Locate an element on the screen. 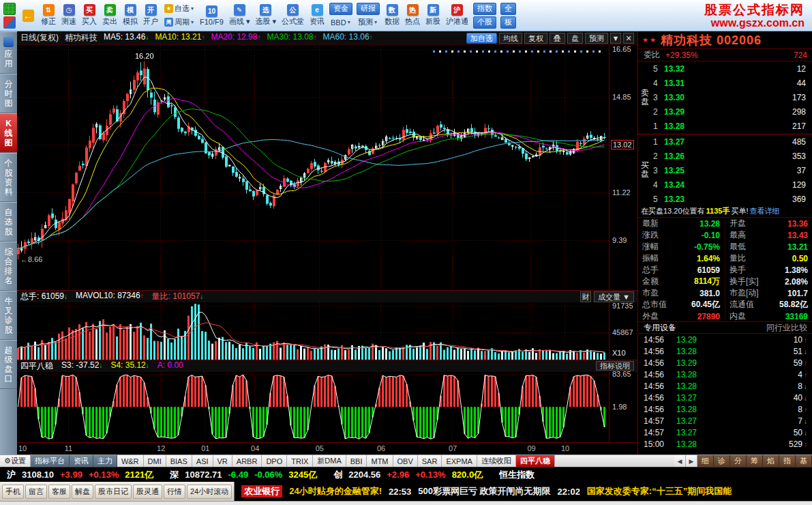 The image size is (812, 505). index-深: 深10872.71-6.49-0.06%3245亿 is located at coordinates (243, 475).